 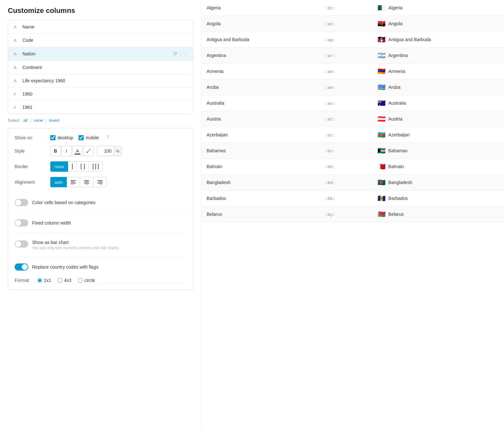 What do you see at coordinates (16, 27) in the screenshot?
I see `col-type-icon-name: A` at bounding box center [16, 27].